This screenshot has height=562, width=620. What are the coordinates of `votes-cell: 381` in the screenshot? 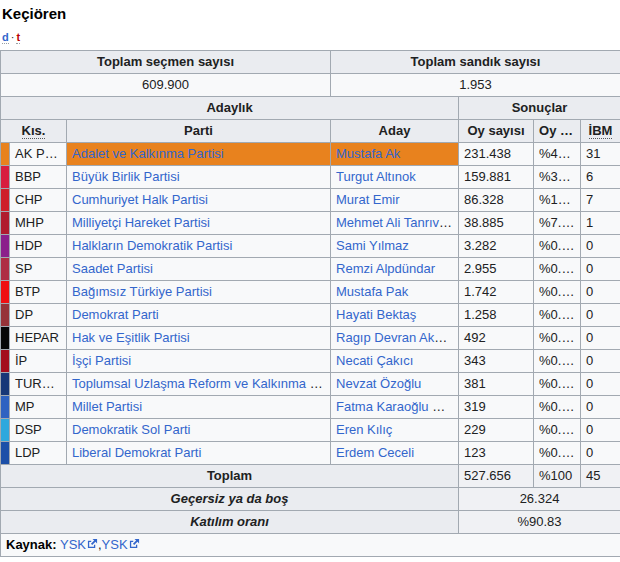 It's located at (496, 384).